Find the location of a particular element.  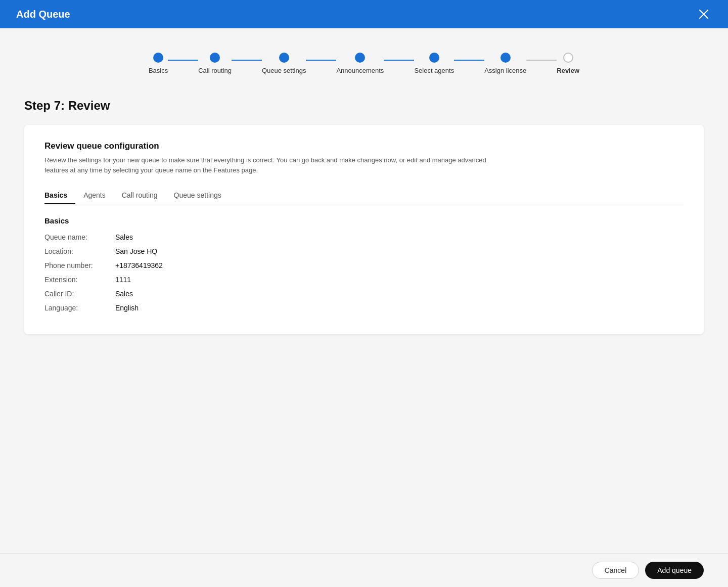

table-row: Queue name: Sales is located at coordinates (364, 237).